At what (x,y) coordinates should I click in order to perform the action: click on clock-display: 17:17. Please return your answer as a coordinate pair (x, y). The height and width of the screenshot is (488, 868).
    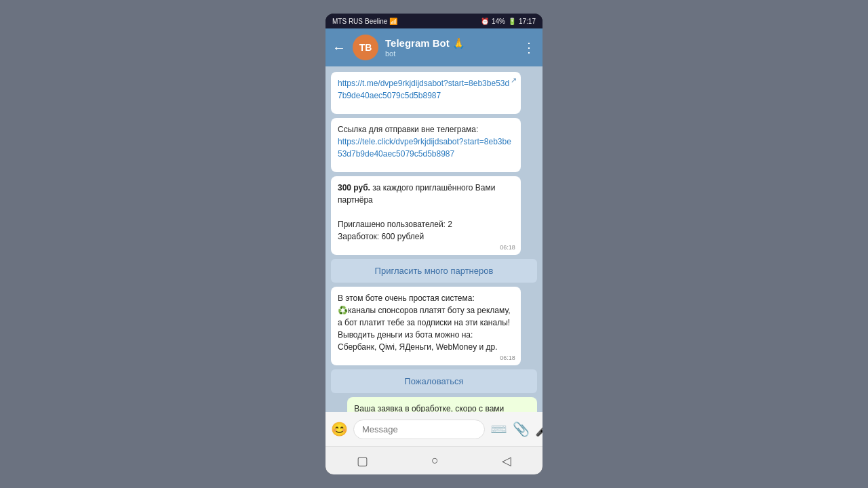
    Looking at the image, I should click on (528, 22).